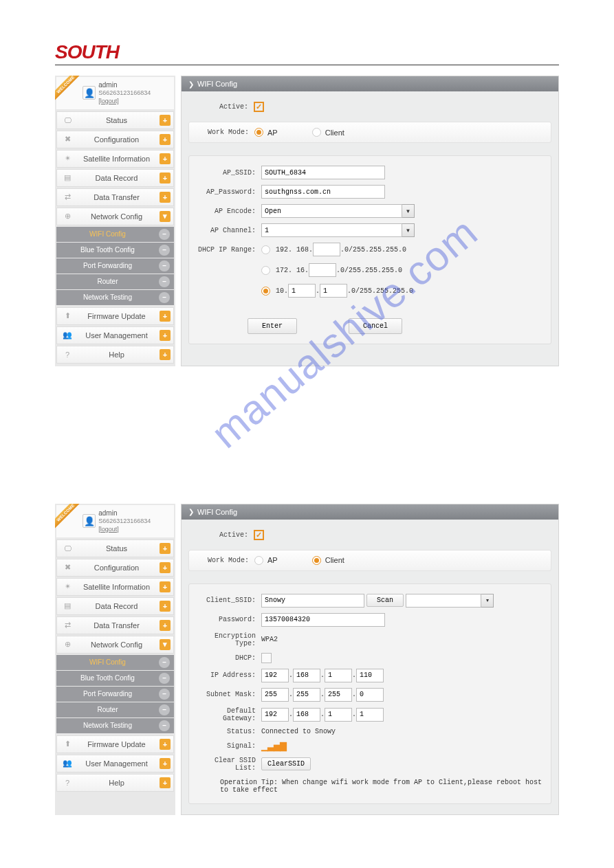 The image size is (614, 868). What do you see at coordinates (67, 316) in the screenshot?
I see `upload-icon: ⬆` at bounding box center [67, 316].